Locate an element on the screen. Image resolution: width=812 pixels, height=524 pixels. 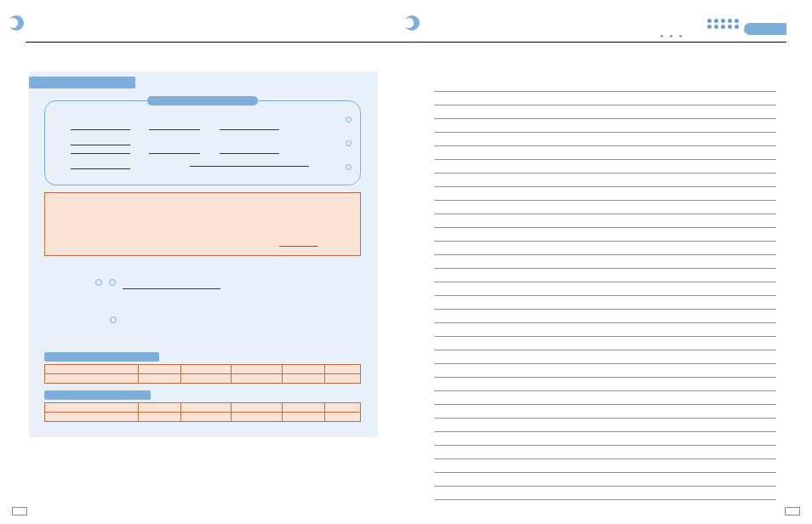
dot-cluster-icon is located at coordinates (723, 24).